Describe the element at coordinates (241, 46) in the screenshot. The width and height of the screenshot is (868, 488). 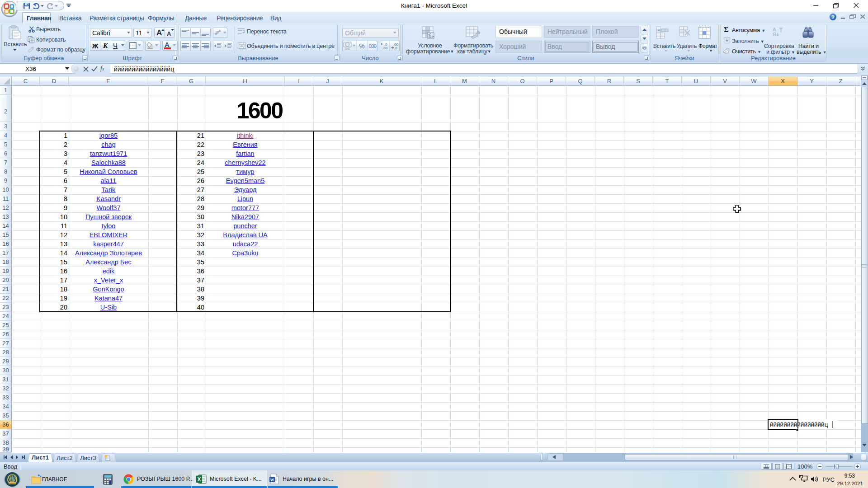
I see `svg-text: a` at that location.